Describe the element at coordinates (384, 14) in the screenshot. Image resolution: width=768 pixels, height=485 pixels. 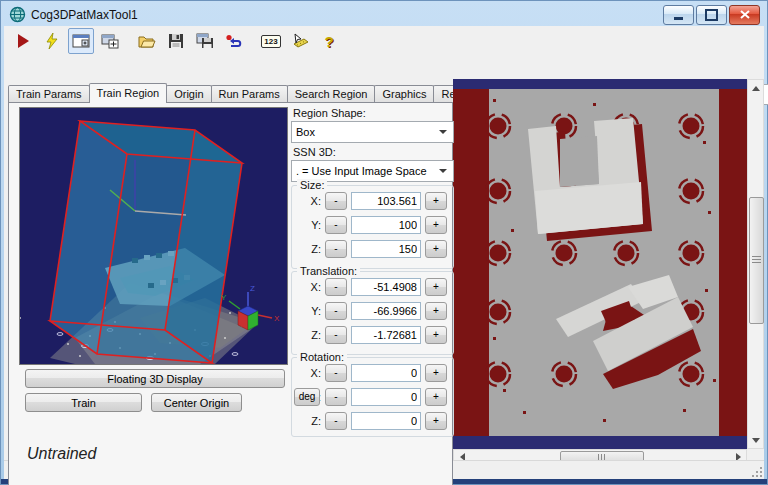
I see `title-bar: Cog3DPatMaxTool1` at that location.